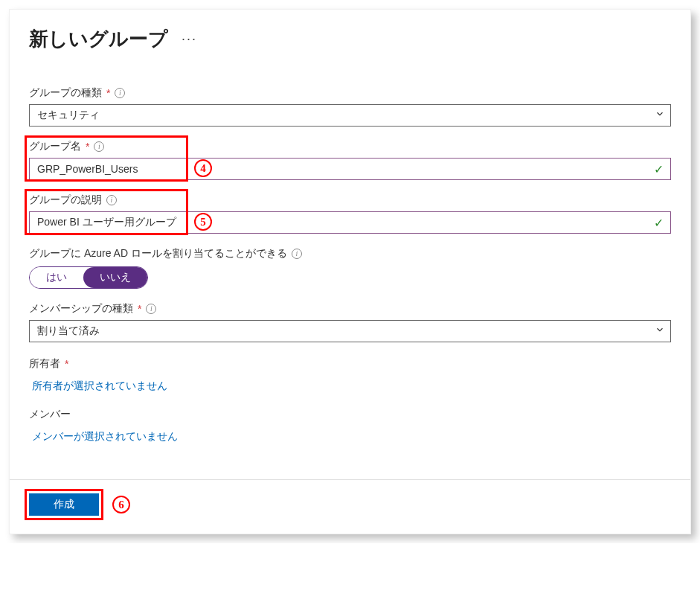 The width and height of the screenshot is (700, 608). What do you see at coordinates (50, 415) in the screenshot?
I see `members-label: メンバー` at bounding box center [50, 415].